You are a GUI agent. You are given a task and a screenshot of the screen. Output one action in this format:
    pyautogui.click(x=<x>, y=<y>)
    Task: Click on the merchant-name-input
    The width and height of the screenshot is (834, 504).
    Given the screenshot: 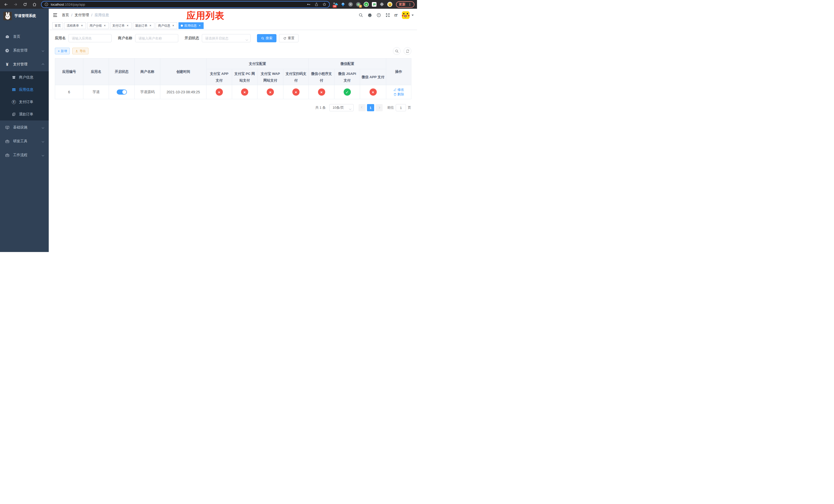 What is the action you would take?
    pyautogui.click(x=157, y=38)
    